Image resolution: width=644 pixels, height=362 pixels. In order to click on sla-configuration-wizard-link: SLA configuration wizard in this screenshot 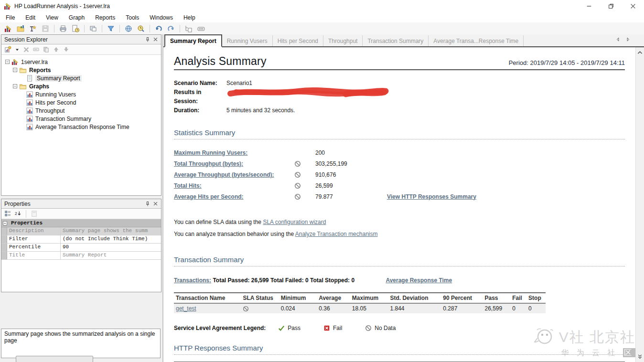, I will do `click(294, 222)`.